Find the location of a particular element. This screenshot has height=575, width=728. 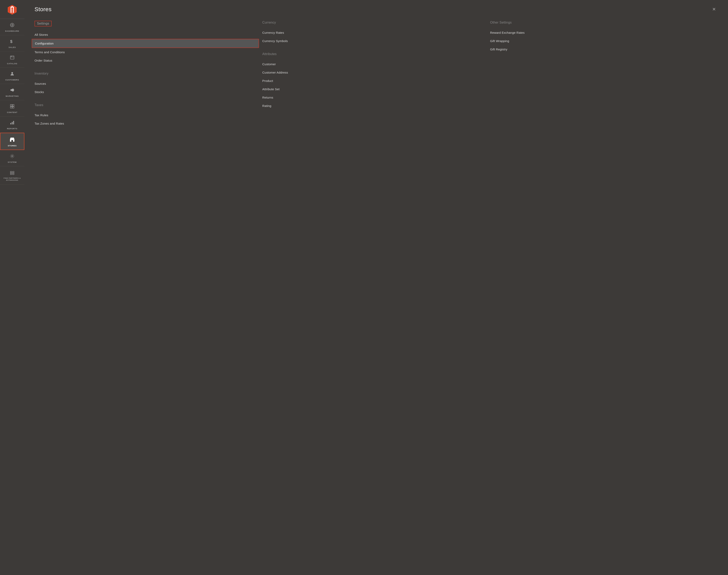

sidebar-item-content: CONTENT is located at coordinates (12, 108).